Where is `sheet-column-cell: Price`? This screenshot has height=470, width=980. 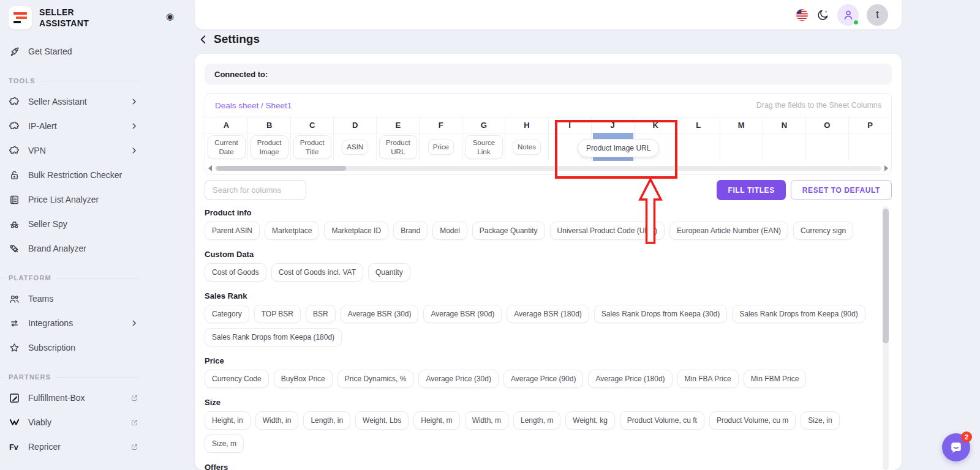
sheet-column-cell: Price is located at coordinates (441, 147).